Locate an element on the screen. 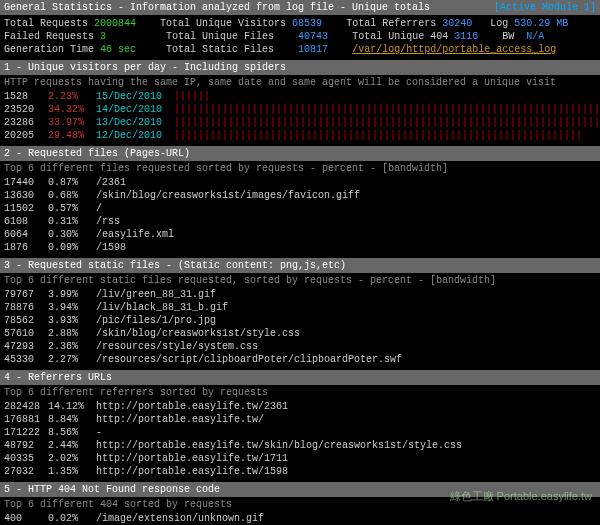 Image resolution: width=600 pixels, height=525 pixels. value-unique-visitors: 68539 is located at coordinates (307, 24).